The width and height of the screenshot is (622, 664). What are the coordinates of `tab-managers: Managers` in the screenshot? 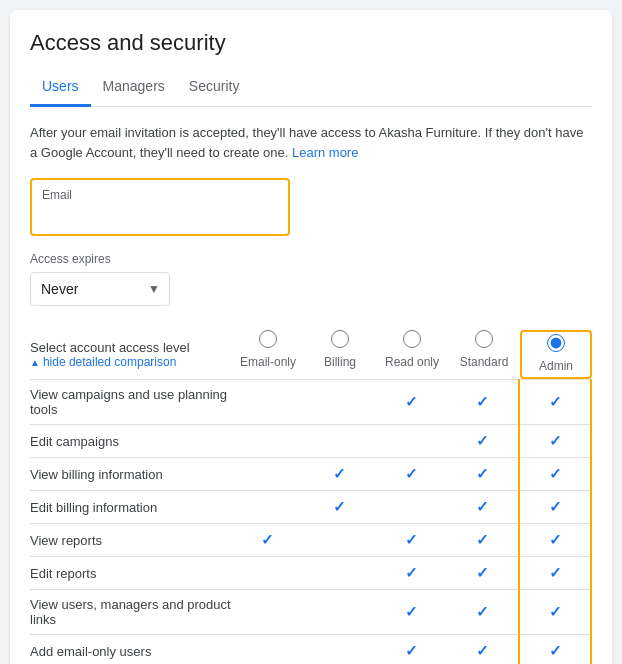 It's located at (134, 88).